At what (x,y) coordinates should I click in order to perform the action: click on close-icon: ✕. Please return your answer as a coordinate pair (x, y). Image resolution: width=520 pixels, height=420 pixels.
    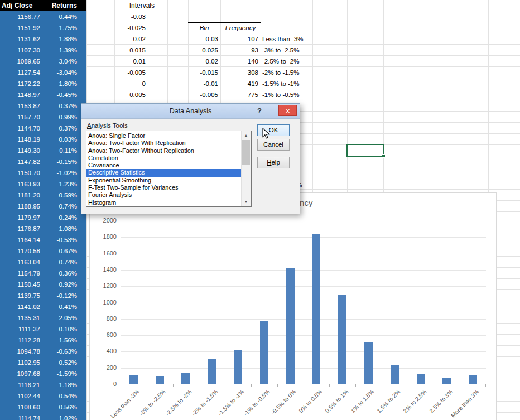
    Looking at the image, I should click on (288, 110).